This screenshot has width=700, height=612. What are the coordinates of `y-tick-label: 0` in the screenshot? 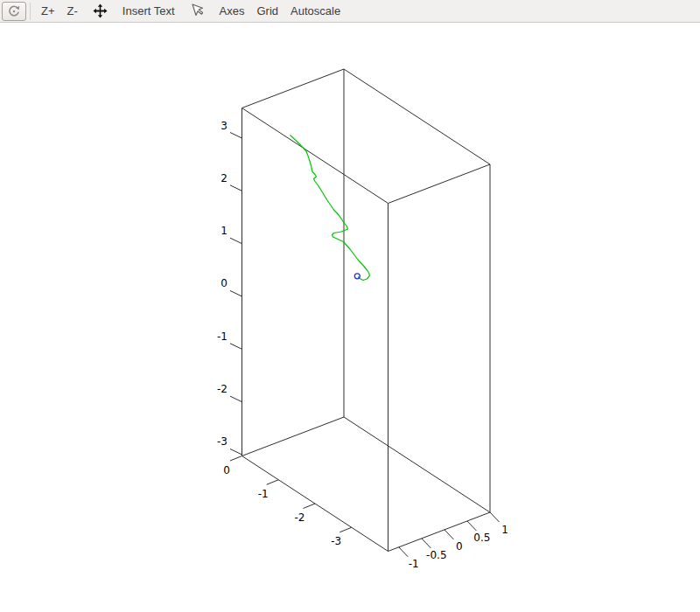 It's located at (459, 546).